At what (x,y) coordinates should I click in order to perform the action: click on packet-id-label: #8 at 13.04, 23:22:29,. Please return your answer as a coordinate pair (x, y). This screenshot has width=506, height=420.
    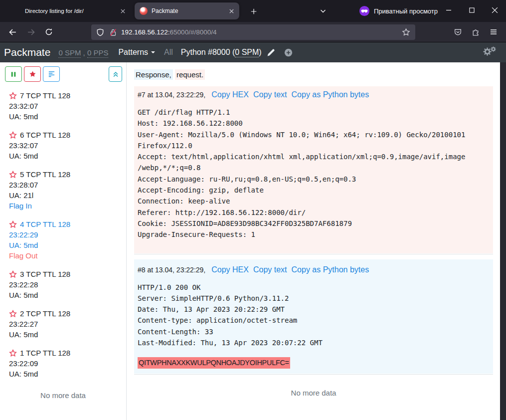
    Looking at the image, I should click on (171, 270).